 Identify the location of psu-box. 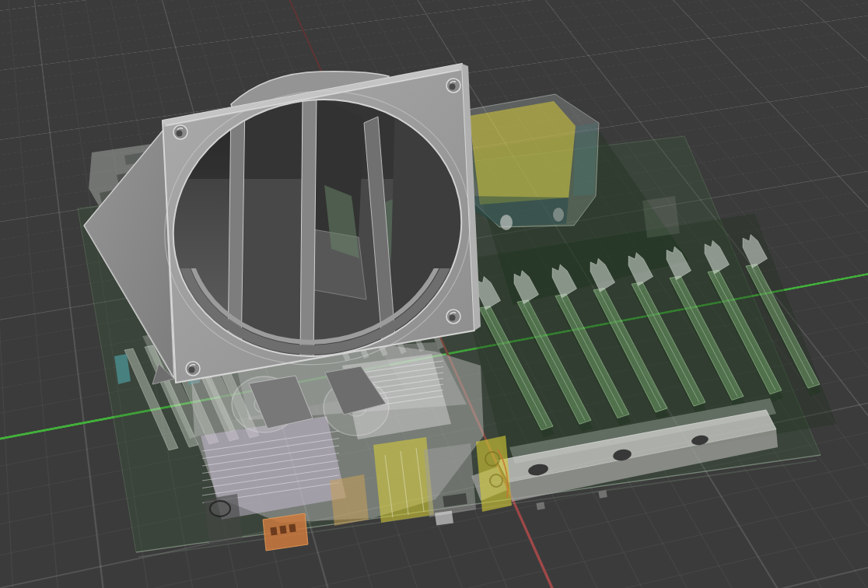
(531, 162).